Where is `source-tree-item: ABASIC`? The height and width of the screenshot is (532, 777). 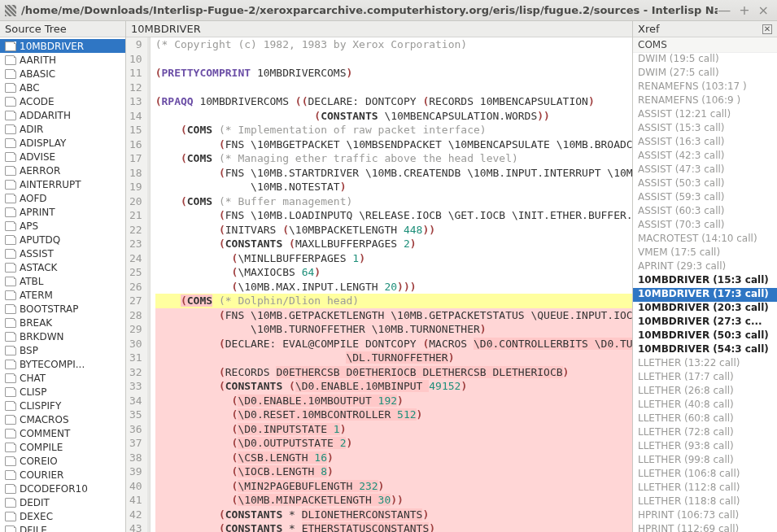
source-tree-item: ABASIC is located at coordinates (63, 73).